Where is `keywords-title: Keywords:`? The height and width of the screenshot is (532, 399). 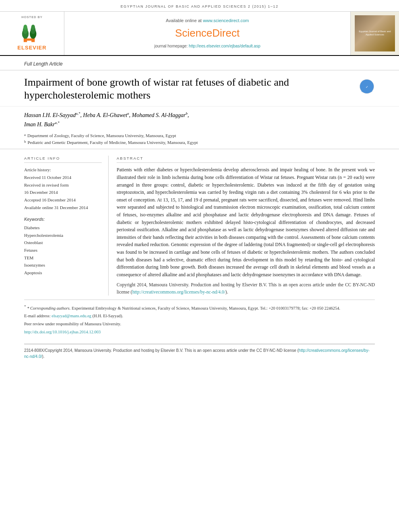
keywords-title: Keywords: is located at coordinates (63, 220).